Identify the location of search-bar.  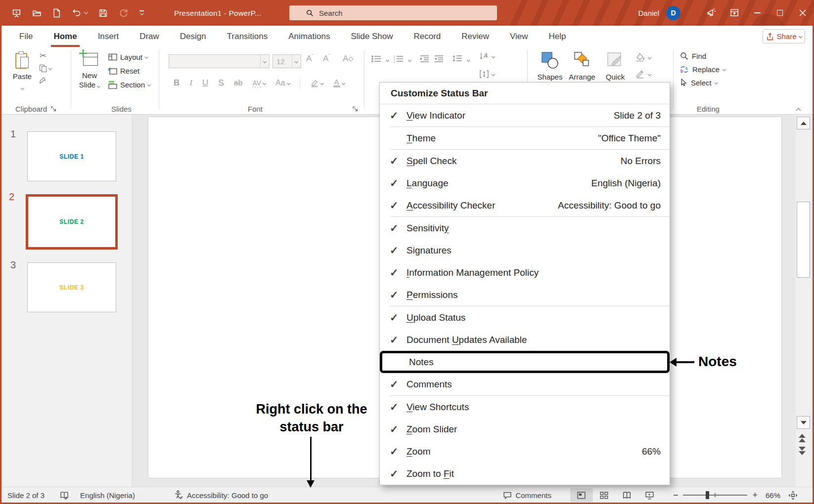
(393, 13).